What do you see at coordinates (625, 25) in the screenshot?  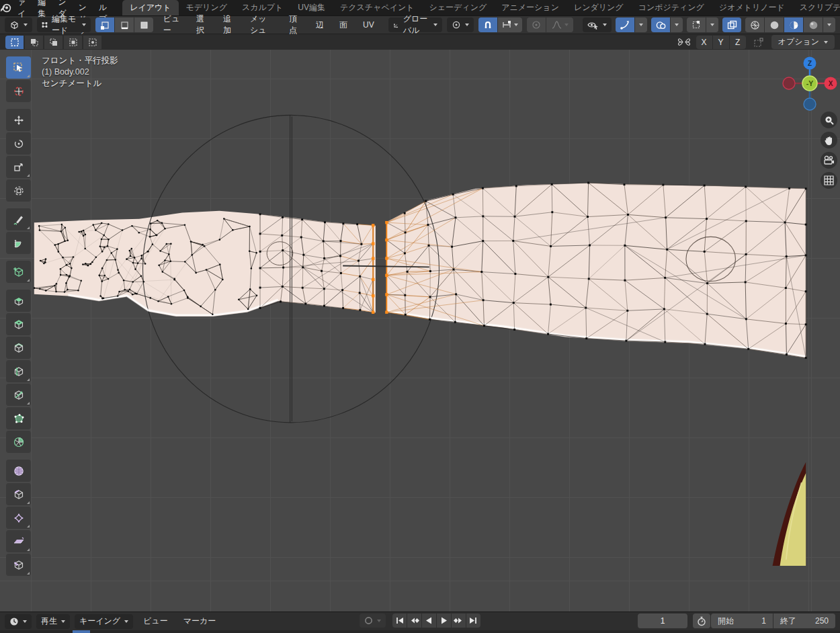 I see `show-gizmo-button` at bounding box center [625, 25].